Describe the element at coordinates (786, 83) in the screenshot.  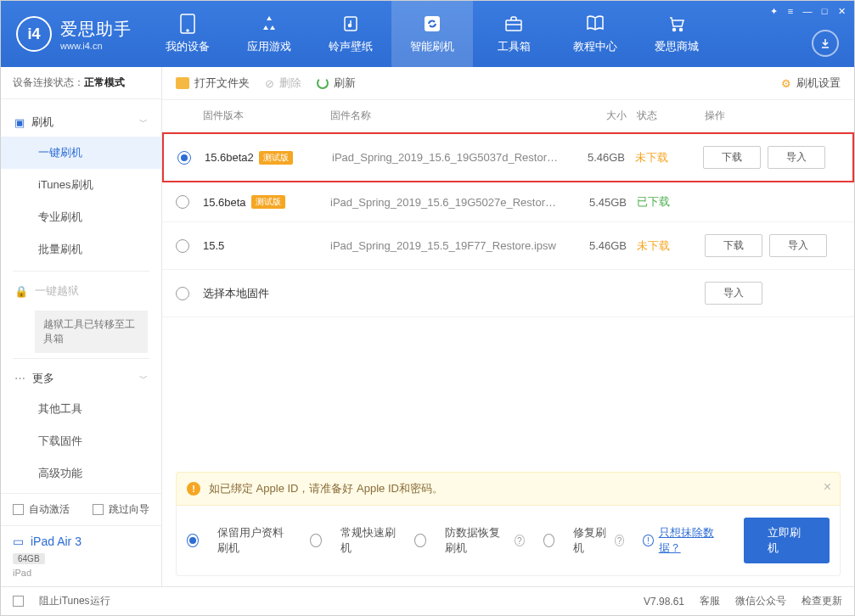
I see `gear-icon: ⚙` at that location.